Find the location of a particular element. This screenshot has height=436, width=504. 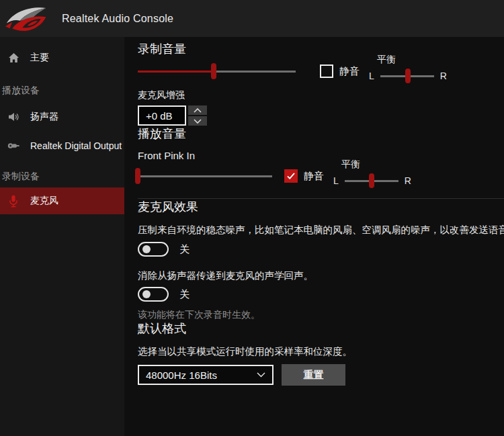

echo-toggle-state-label: 关 is located at coordinates (184, 294).